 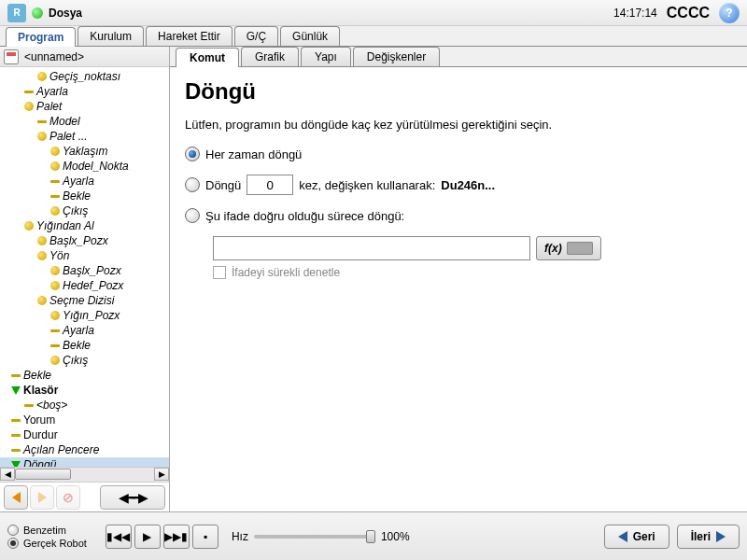 What do you see at coordinates (205, 537) in the screenshot?
I see `stop-button: ▪` at bounding box center [205, 537].